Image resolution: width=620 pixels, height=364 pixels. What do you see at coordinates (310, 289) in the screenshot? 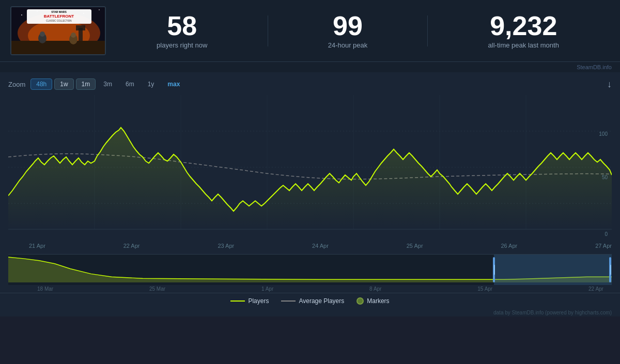
I see `mini-x-labels: 18 Mar 25 Mar 1 Apr 8 Apr 15 Apr 22 Apr` at bounding box center [310, 289].